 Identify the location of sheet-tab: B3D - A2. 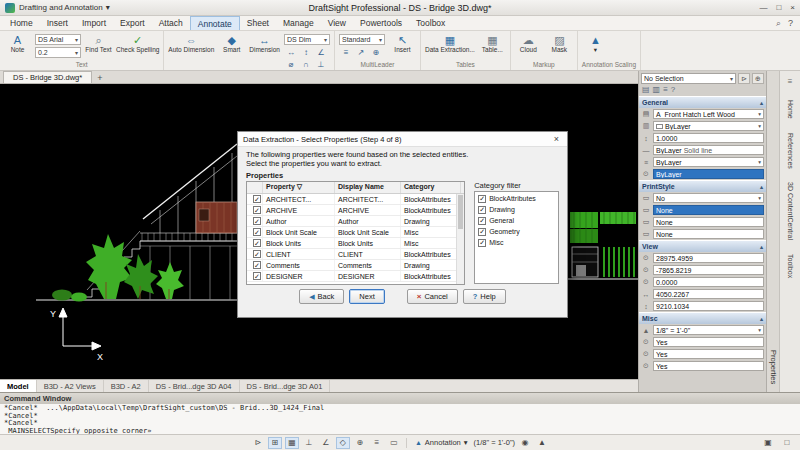
(126, 386).